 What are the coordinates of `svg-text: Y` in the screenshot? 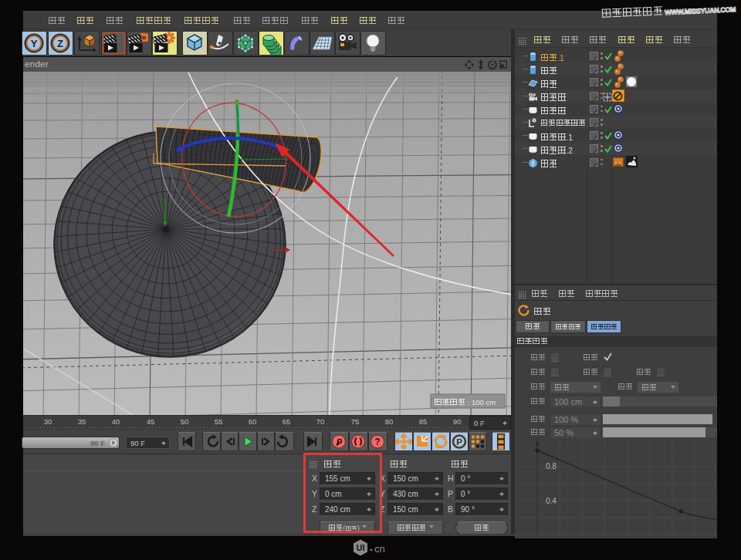 It's located at (34, 43).